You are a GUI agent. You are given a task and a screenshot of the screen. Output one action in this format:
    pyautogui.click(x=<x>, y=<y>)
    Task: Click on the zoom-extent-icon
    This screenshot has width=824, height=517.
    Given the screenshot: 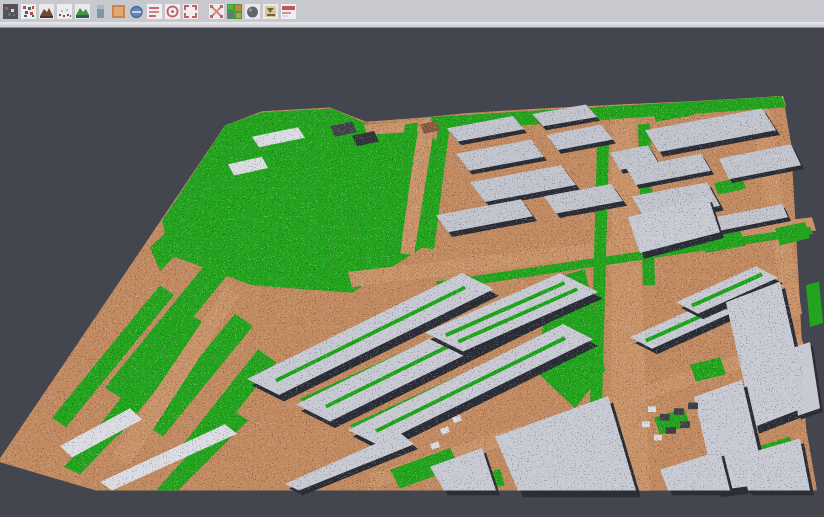 What is the action you would take?
    pyautogui.click(x=190, y=12)
    